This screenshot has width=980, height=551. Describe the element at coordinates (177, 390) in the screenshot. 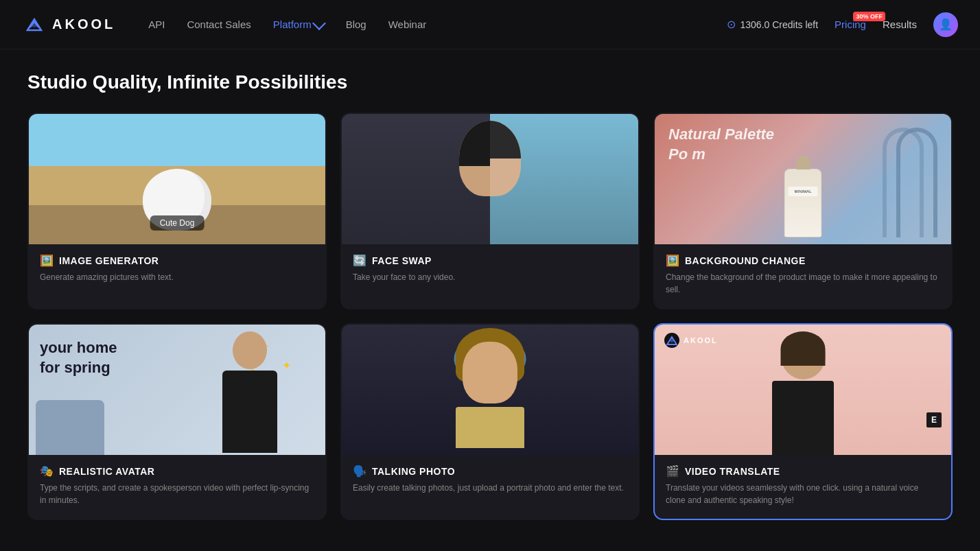

I see `card-realistic-avatar-preview: your home for spring ✦ ✦ ✦` at that location.